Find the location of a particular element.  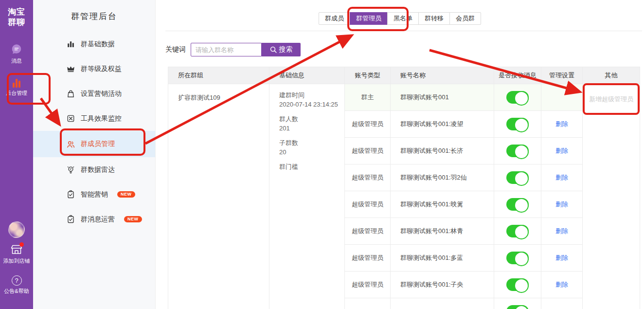

col-group: 所在群组 is located at coordinates (219, 76).